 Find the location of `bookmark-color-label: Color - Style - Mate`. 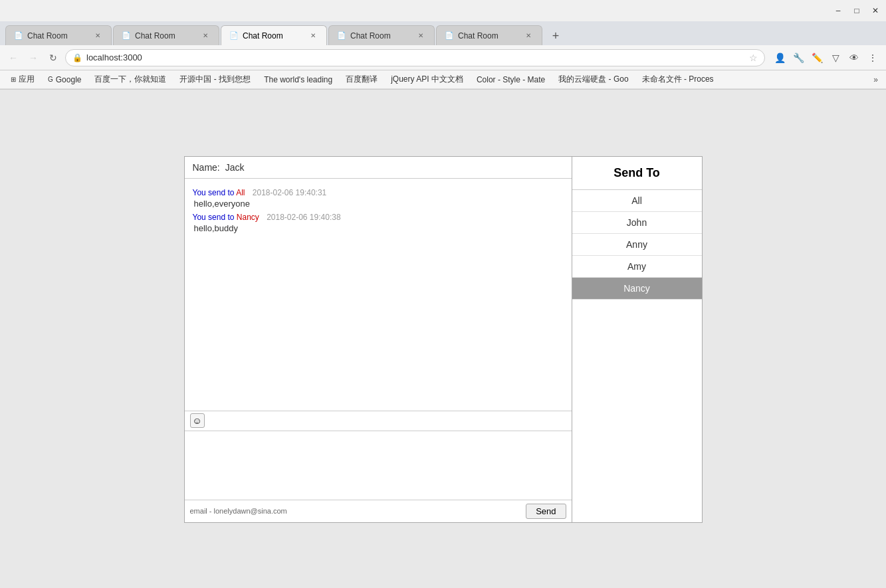

bookmark-color-label: Color - Style - Mate is located at coordinates (510, 80).